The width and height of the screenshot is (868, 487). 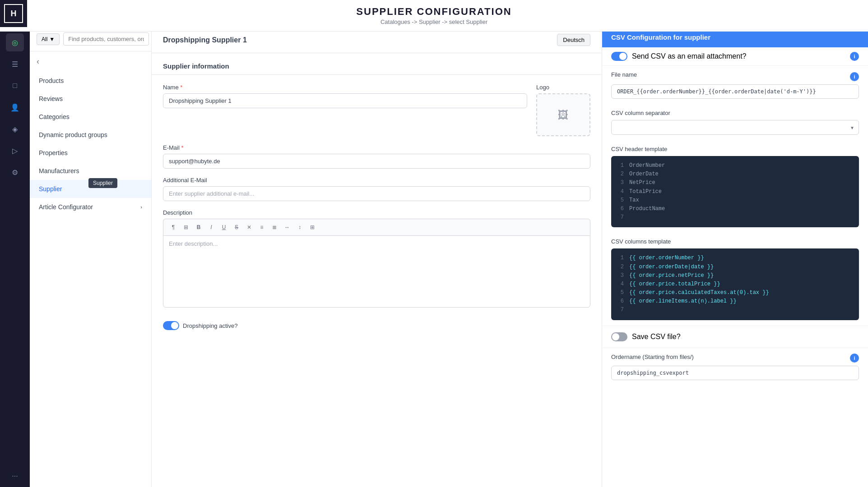 What do you see at coordinates (376, 189) in the screenshot?
I see `additional-email-row: Additional E-Mail` at bounding box center [376, 189].